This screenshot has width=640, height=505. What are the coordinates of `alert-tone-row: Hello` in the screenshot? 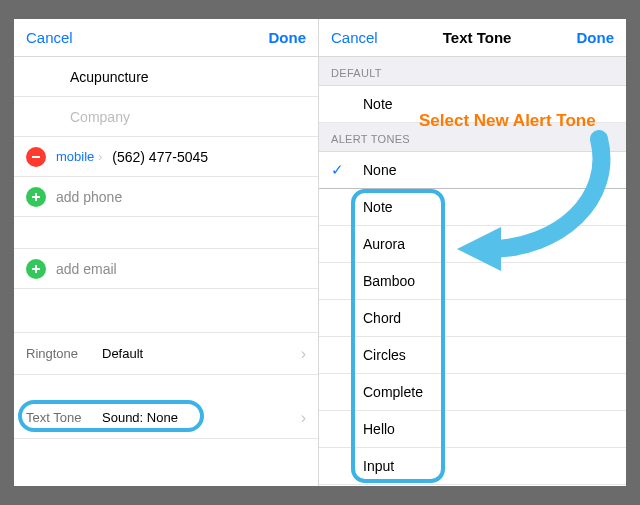 It's located at (472, 430).